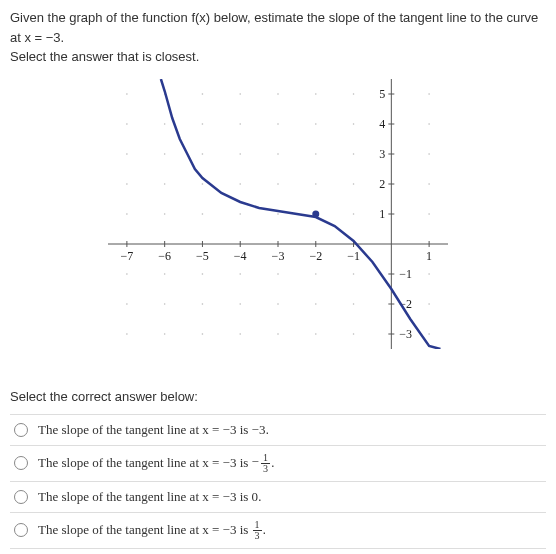  Describe the element at coordinates (382, 124) in the screenshot. I see `svg-text: 4` at that location.